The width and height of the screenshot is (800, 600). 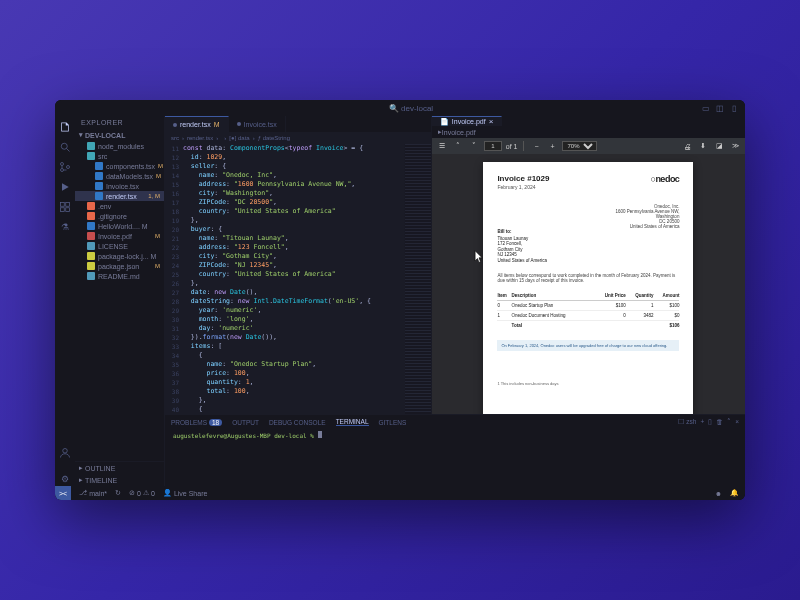 I want to click on page-input, so click(x=493, y=146).